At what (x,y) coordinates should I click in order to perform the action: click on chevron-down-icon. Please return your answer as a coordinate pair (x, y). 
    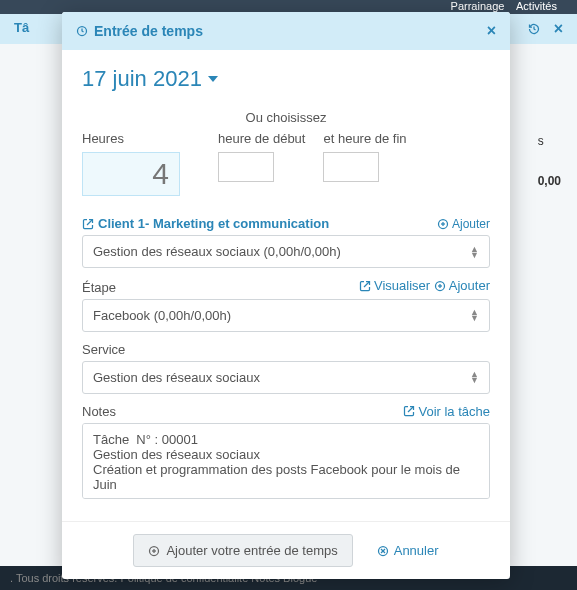
    Looking at the image, I should click on (213, 79).